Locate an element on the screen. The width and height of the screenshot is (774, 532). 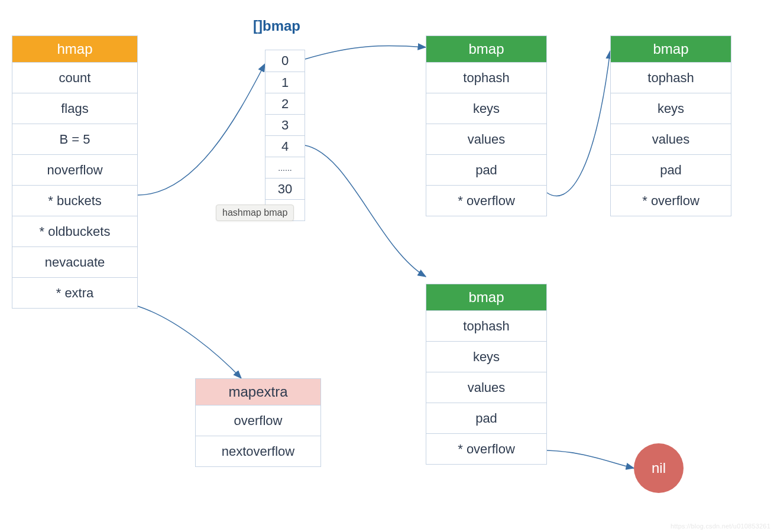
buckets-array-title: []bmap is located at coordinates (277, 26).